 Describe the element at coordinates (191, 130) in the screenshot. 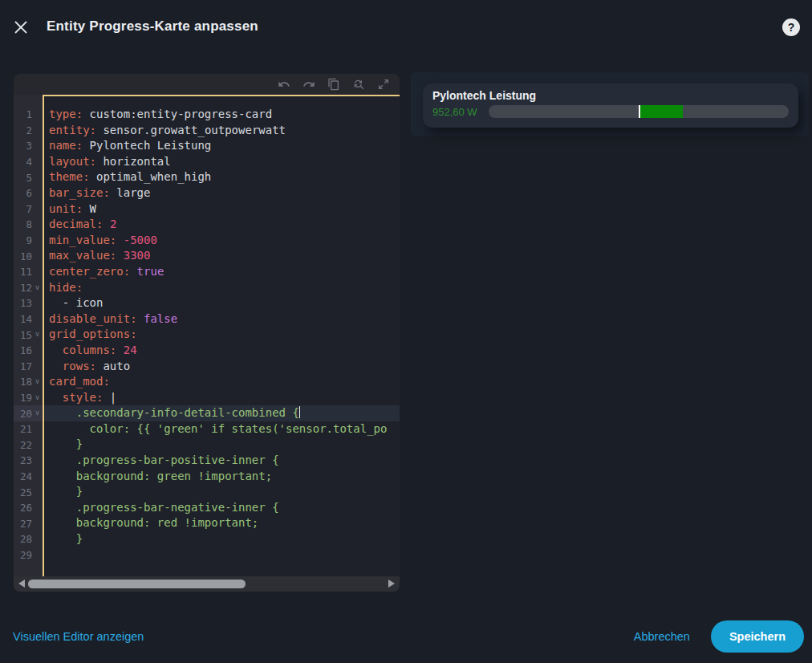

I see `code-token: sensor.growatt_outpowerwatt` at that location.